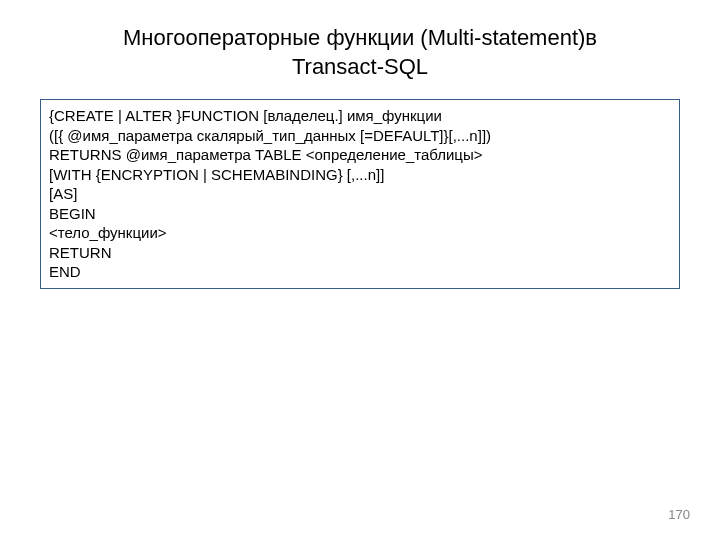 The image size is (720, 540). Describe the element at coordinates (360, 194) in the screenshot. I see `code-line: [AS]` at that location.